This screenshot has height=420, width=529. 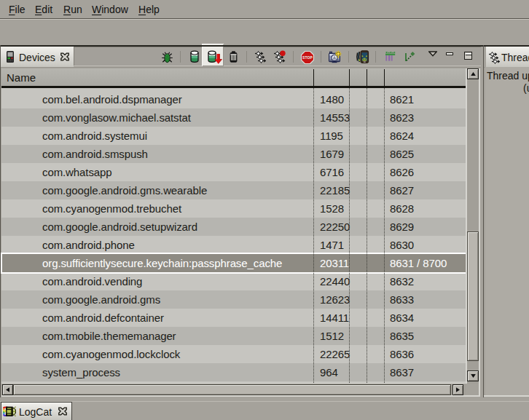 I want to click on svg-text: STOP, so click(x=307, y=58).